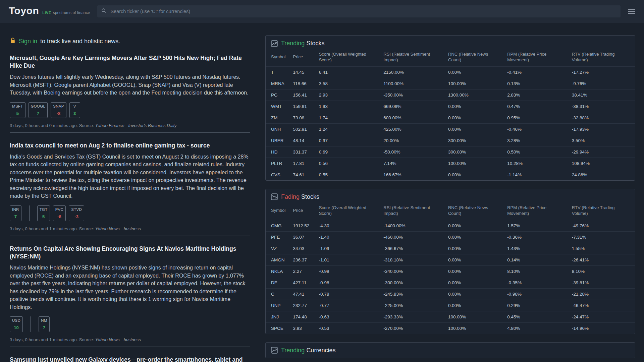  What do you see at coordinates (450, 197) in the screenshot?
I see `panel-header: FadingStocks` at bounding box center [450, 197].